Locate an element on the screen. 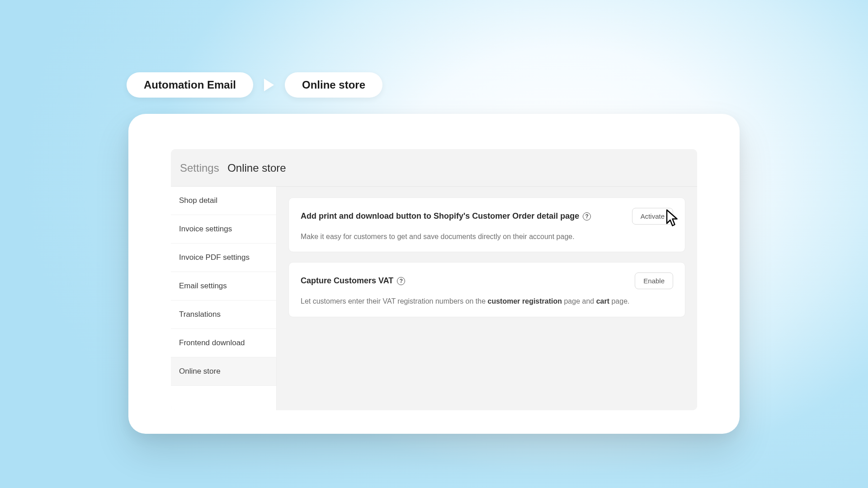 The height and width of the screenshot is (488, 868). card-title: Add print and download button to Shopify… is located at coordinates (446, 216).